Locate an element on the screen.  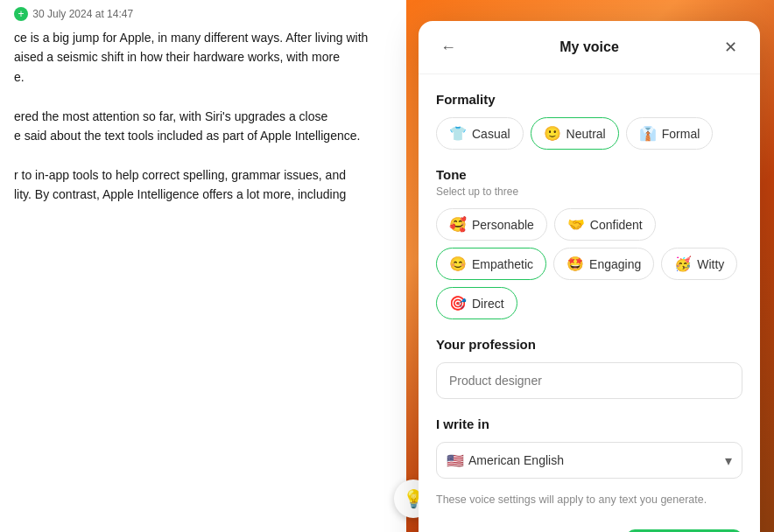
modal-title: My voice is located at coordinates (589, 47).